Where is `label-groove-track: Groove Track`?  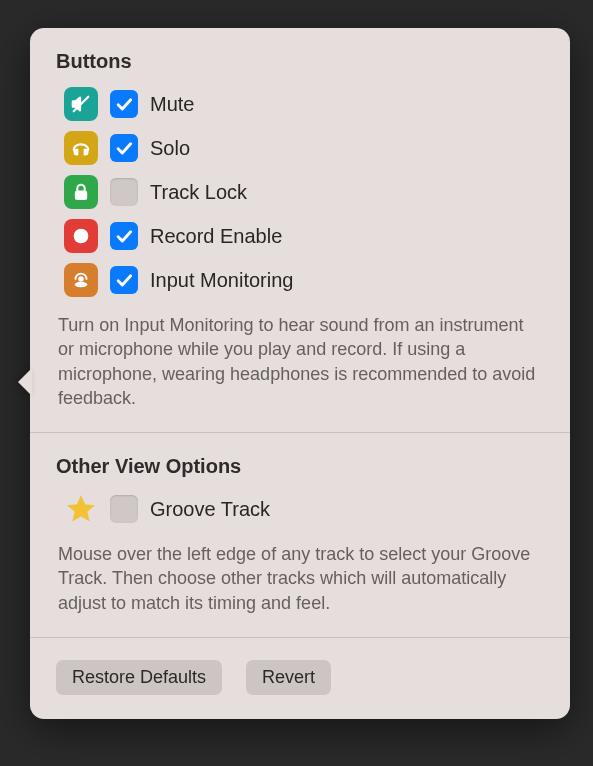
label-groove-track: Groove Track is located at coordinates (210, 510).